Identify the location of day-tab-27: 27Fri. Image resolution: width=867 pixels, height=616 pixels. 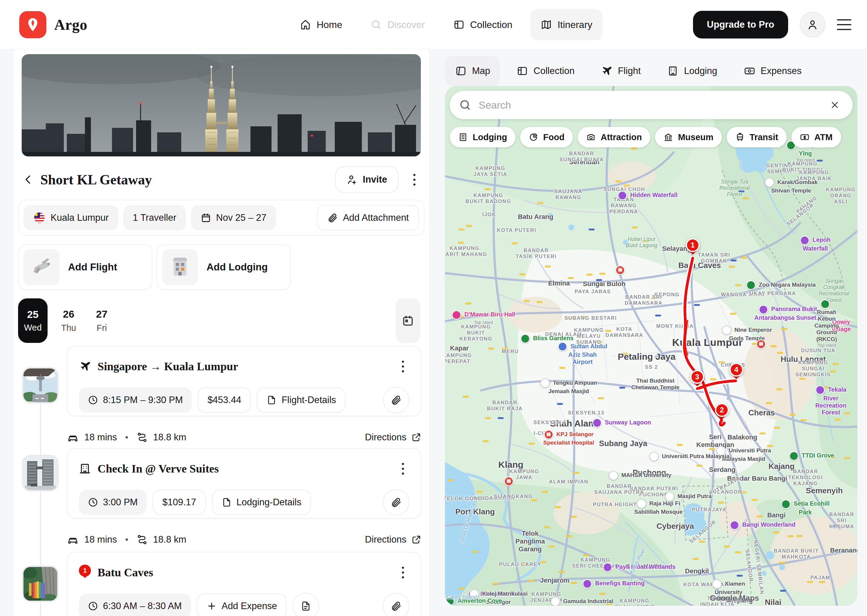
(102, 321).